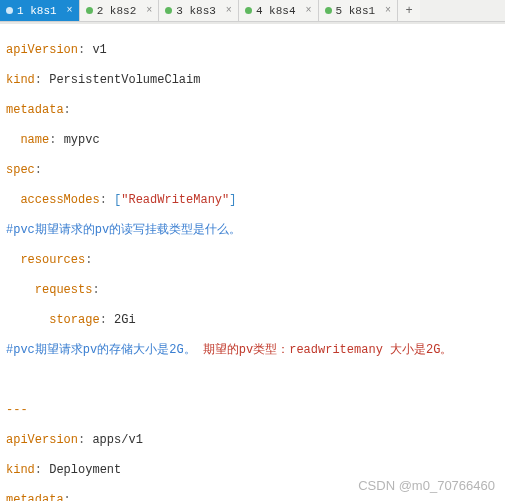 The width and height of the screenshot is (505, 501). Describe the element at coordinates (359, 10) in the screenshot. I see `tab-5: 5 k8s1×` at that location.